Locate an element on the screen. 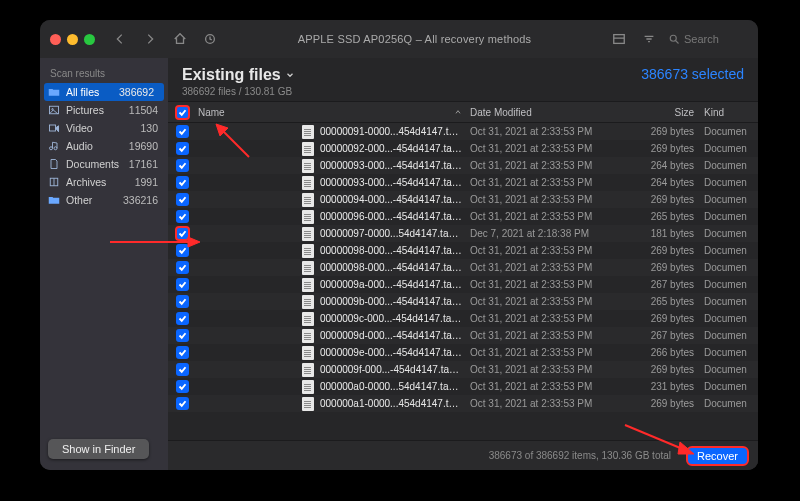 Image resolution: width=800 pixels, height=501 pixels. file-name: 00000091-0000...454d4147.tagset is located at coordinates (392, 132).